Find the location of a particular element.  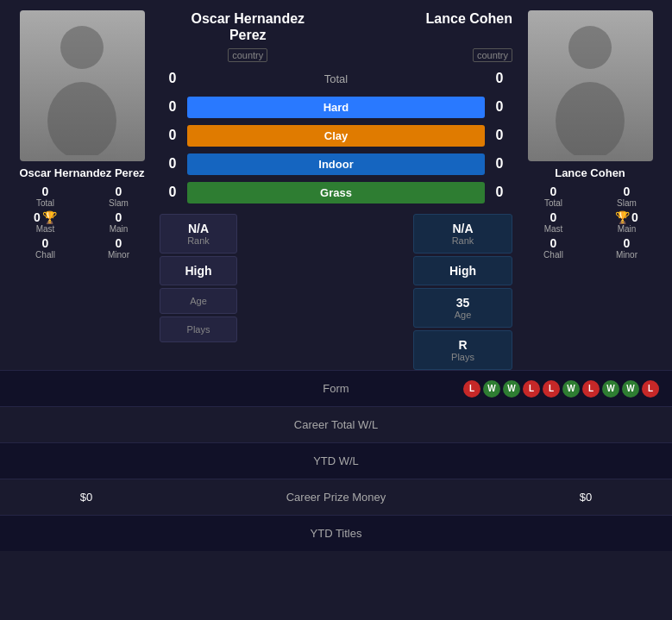

right-rank-box: N/A Rank is located at coordinates (462, 234).